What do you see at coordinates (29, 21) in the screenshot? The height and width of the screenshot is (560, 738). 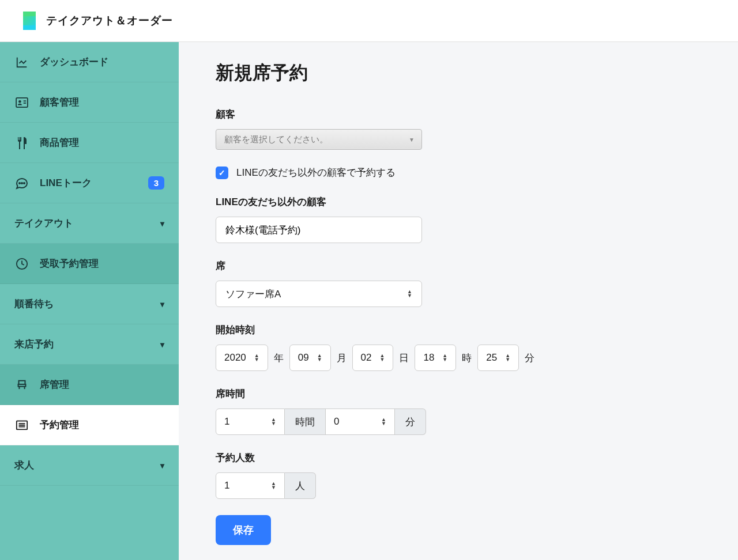 I see `logo-icon` at bounding box center [29, 21].